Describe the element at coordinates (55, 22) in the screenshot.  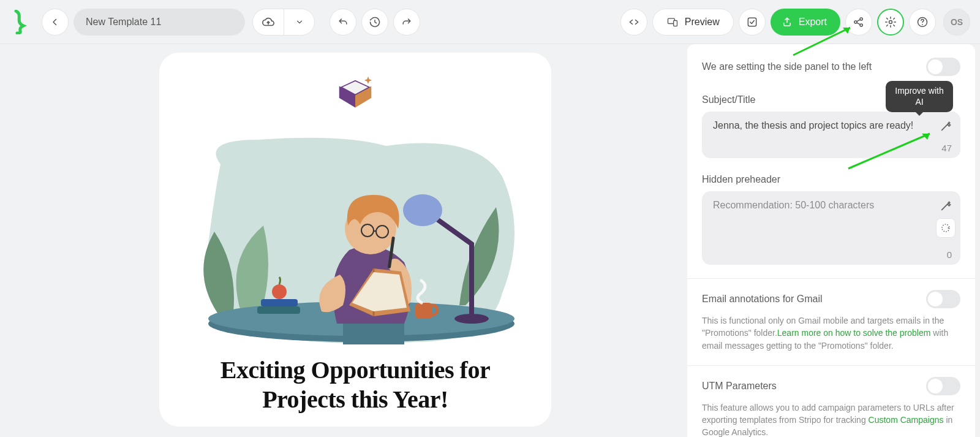
I see `back-button` at that location.